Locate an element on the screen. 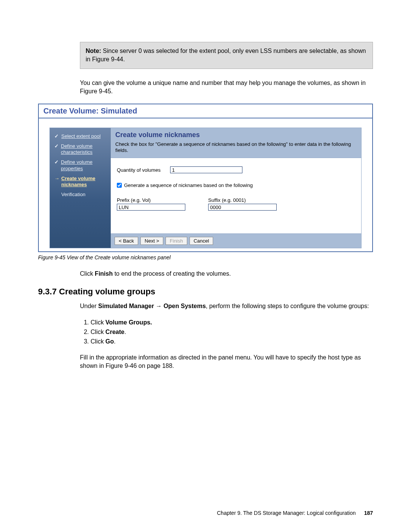  step-item: Click Volume Groups. is located at coordinates (232, 323).